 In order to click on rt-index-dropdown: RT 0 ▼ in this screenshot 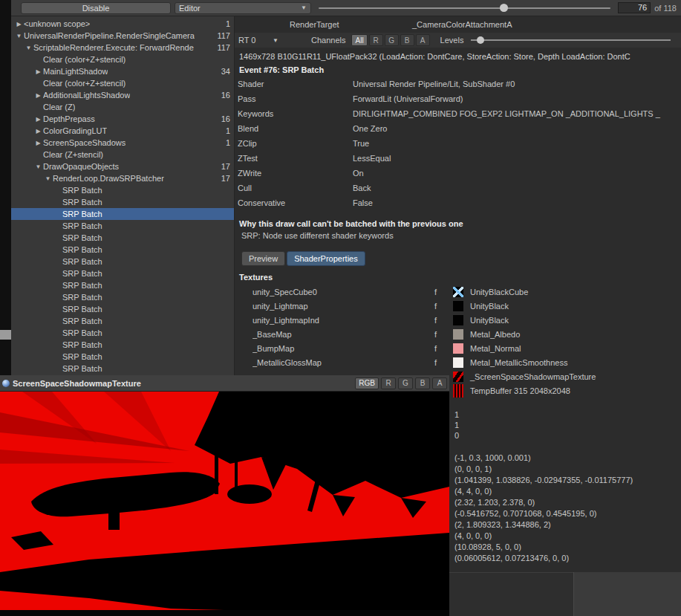, I will do `click(260, 40)`.